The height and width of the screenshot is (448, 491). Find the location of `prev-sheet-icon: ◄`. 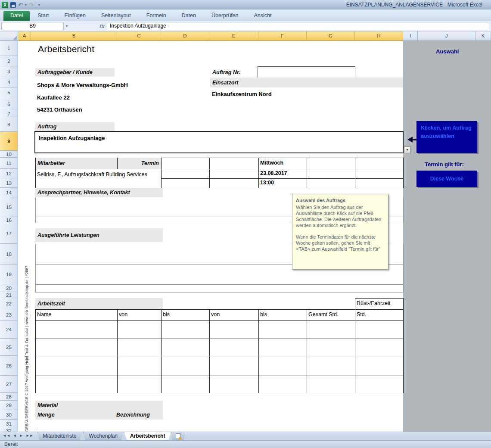

prev-sheet-icon: ◄ is located at coordinates (15, 436).